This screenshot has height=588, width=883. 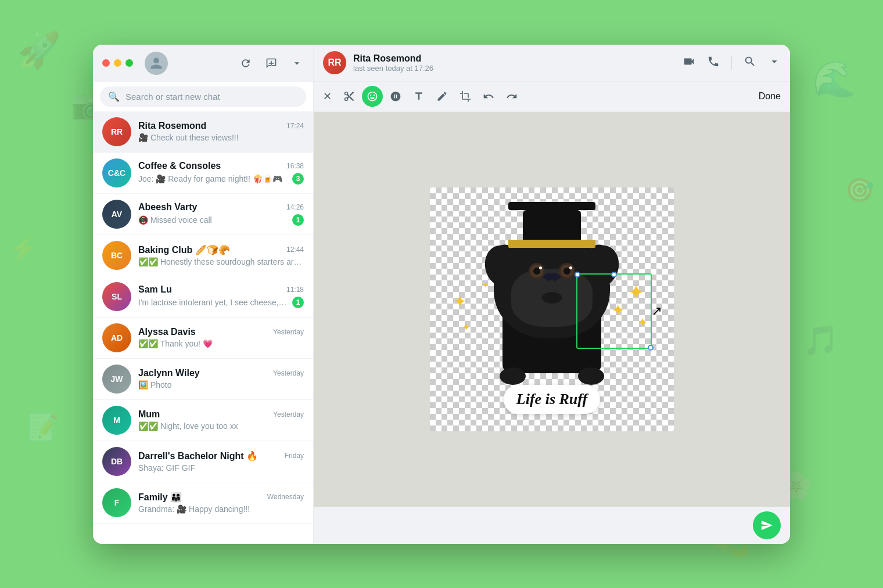 I want to click on cursor-arrow: ↖, so click(x=657, y=311).